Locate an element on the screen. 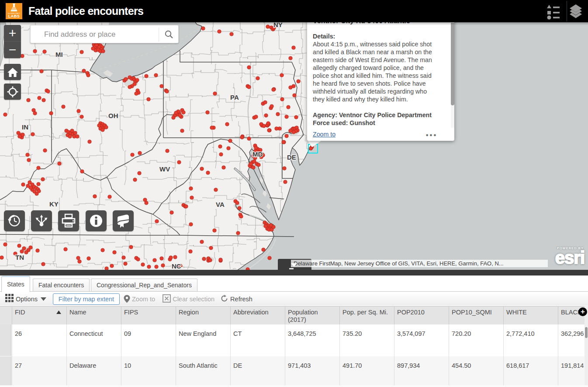 The height and width of the screenshot is (387, 588). svg-text: WV is located at coordinates (165, 169).